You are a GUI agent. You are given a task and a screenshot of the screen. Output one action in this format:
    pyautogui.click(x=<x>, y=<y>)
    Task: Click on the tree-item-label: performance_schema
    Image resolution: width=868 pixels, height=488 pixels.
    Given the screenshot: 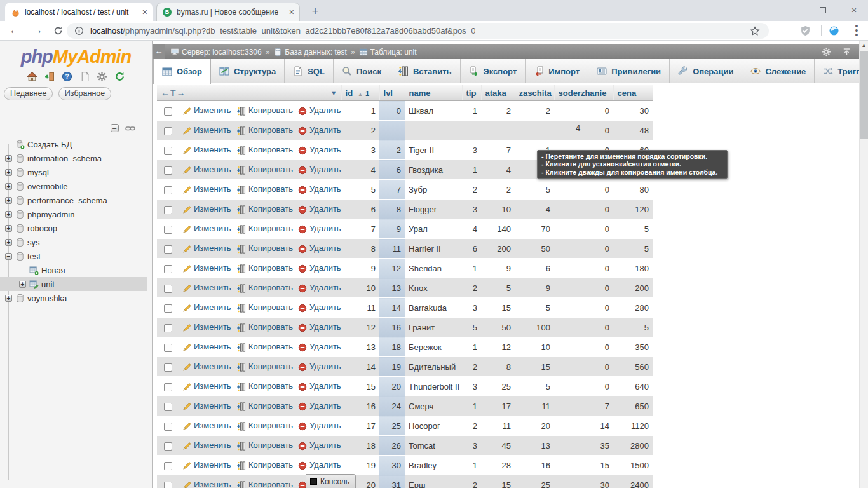 What is the action you would take?
    pyautogui.click(x=67, y=201)
    